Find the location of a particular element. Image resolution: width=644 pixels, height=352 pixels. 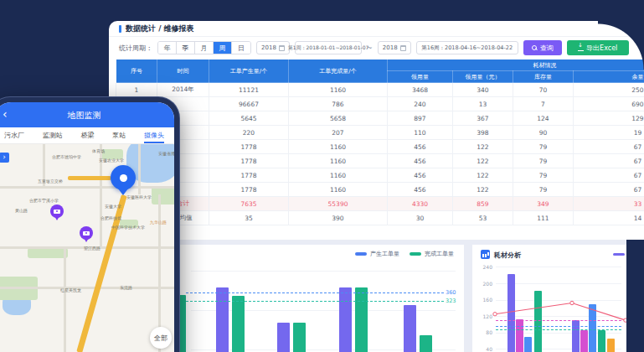

map-expand-button: › is located at coordinates (5, 158).